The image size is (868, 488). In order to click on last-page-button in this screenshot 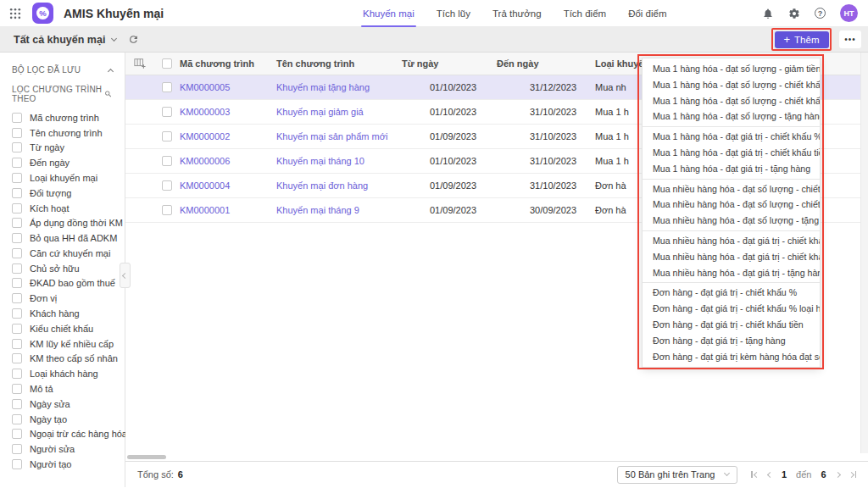, I will do `click(853, 474)`.